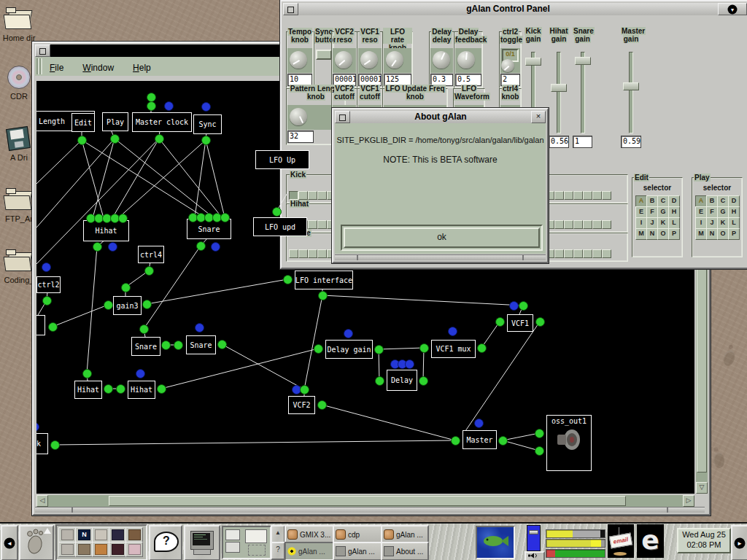 The height and width of the screenshot is (560, 747). Describe the element at coordinates (36, 542) in the screenshot. I see `gnome-main-menu-button` at that location.